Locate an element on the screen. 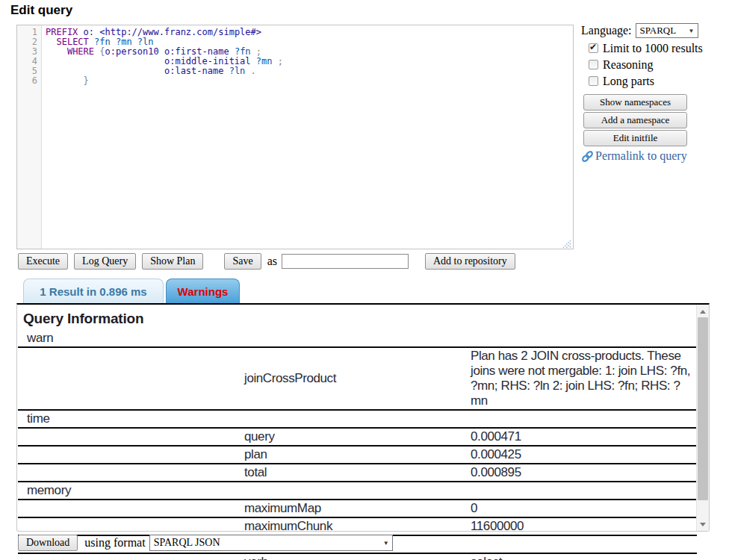 The image size is (729, 560). code-token: WHERE is located at coordinates (84, 52).